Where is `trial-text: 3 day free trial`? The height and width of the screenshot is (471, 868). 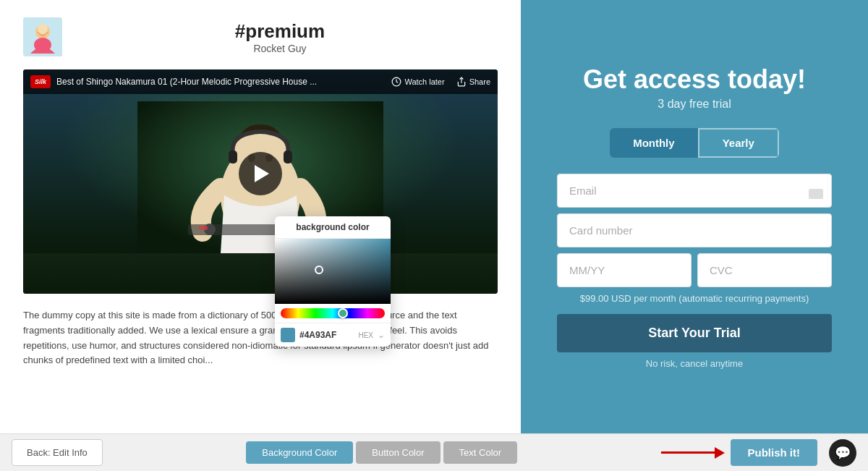 trial-text: 3 day free trial is located at coordinates (694, 104).